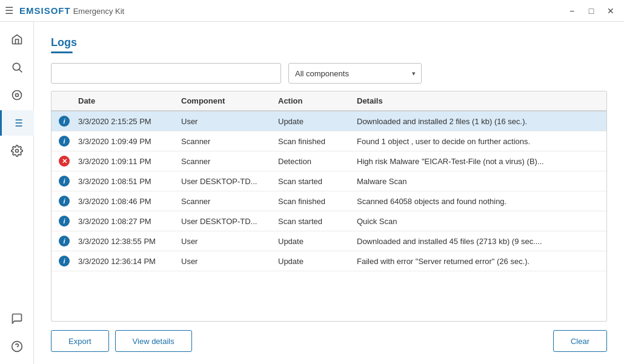 Image resolution: width=624 pixels, height=364 pixels. Describe the element at coordinates (478, 121) in the screenshot. I see `row-details: Downloaded and installed 2 files (1 kb) …` at that location.